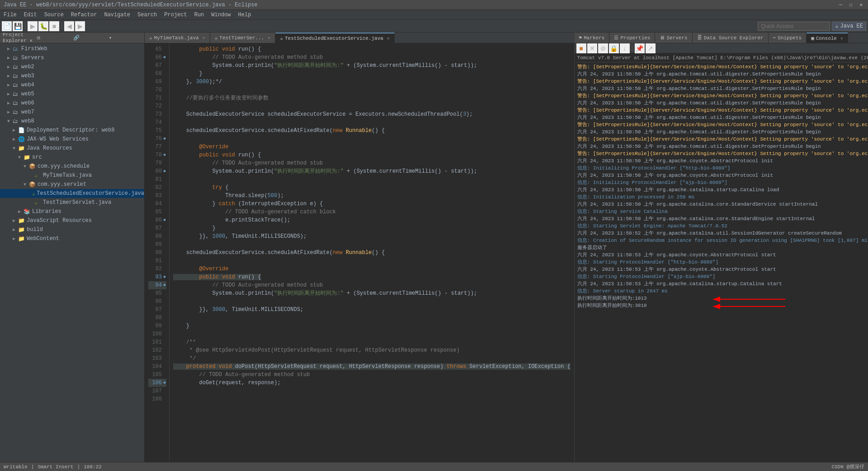 This screenshot has width=868, height=471. Describe the element at coordinates (788, 38) in the screenshot. I see `tab-snippets: ✂ Snippets` at that location.